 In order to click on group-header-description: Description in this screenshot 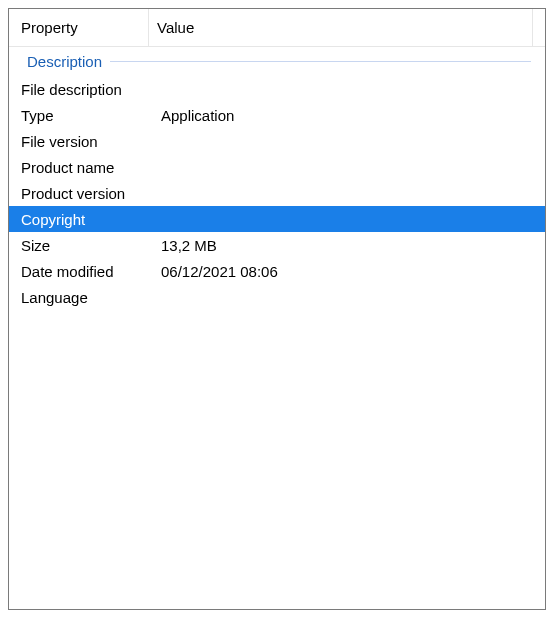, I will do `click(277, 62)`.